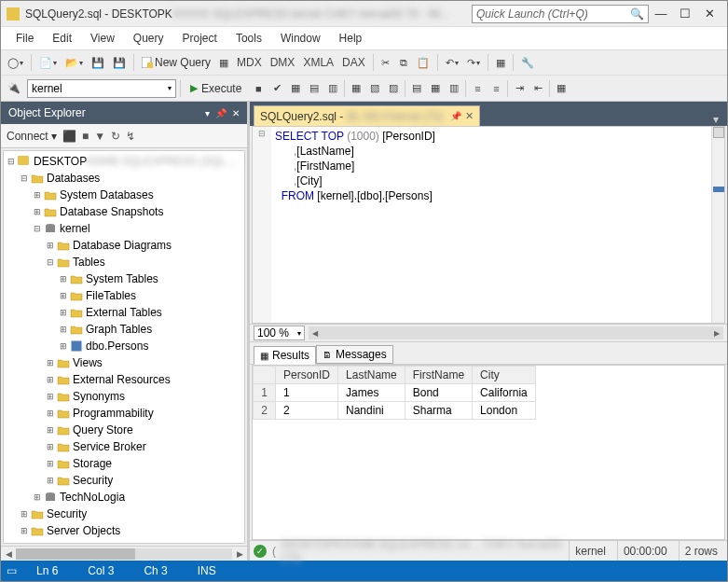  Describe the element at coordinates (280, 333) in the screenshot. I see `zoom-combo: 100 %▾` at that location.